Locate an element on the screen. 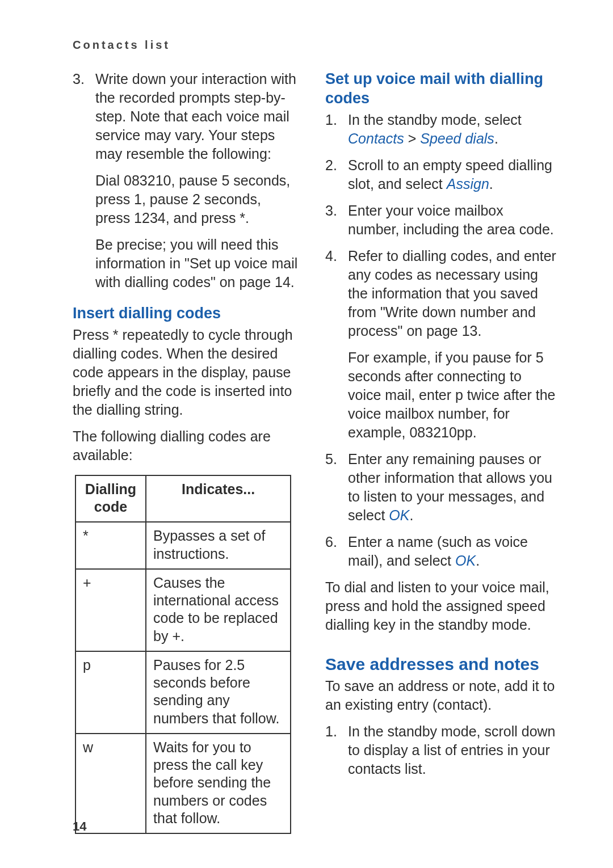 This screenshot has width=613, height=868. table-header-cell: Dialling code is located at coordinates (111, 499).